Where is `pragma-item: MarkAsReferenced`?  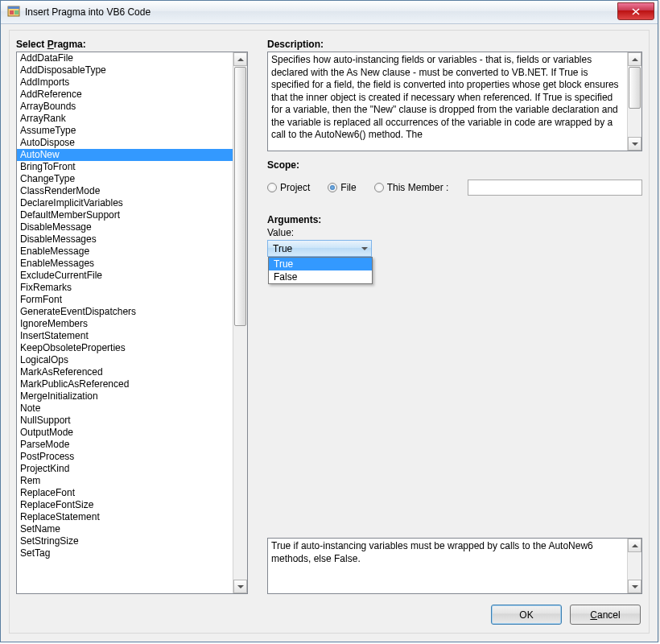
pragma-item: MarkAsReferenced is located at coordinates (126, 372).